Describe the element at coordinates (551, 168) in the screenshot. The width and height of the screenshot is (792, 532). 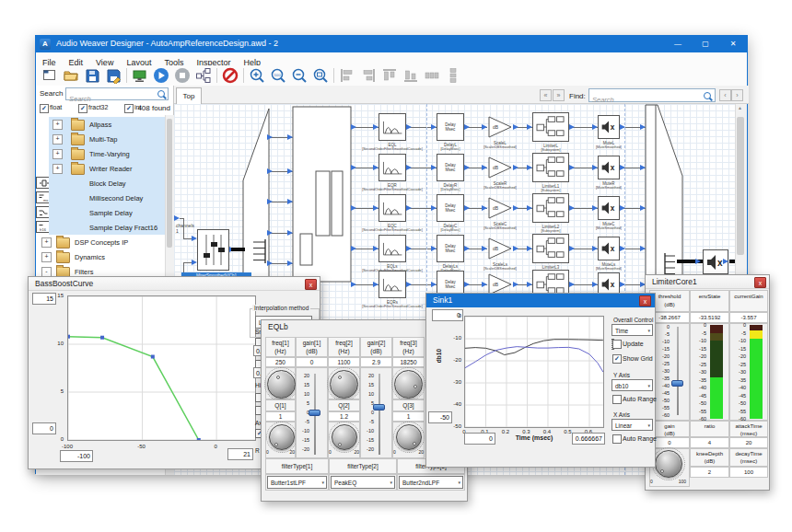
I see `block-limiterl1` at that location.